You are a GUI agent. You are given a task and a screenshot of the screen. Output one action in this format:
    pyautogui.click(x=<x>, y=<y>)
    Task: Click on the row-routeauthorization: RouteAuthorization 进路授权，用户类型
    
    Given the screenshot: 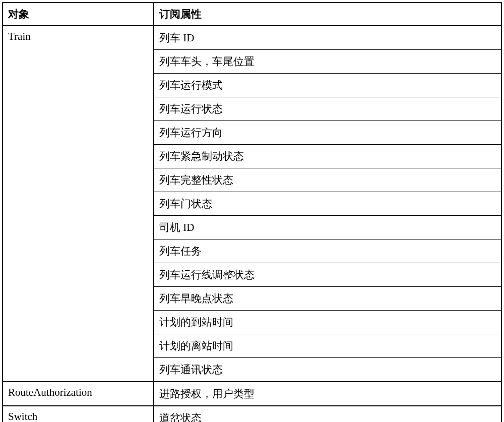 What is the action you would take?
    pyautogui.click(x=252, y=394)
    